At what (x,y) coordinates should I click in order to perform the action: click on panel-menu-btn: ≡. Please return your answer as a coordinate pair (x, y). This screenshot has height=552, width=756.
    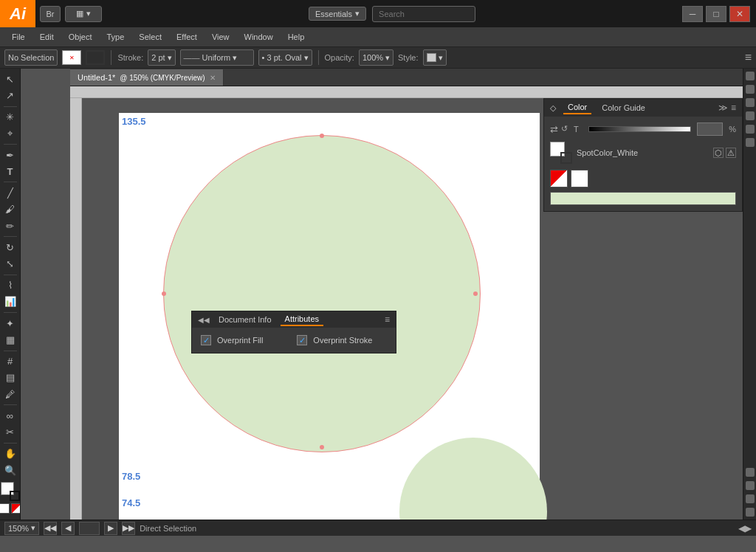
    Looking at the image, I should click on (734, 108).